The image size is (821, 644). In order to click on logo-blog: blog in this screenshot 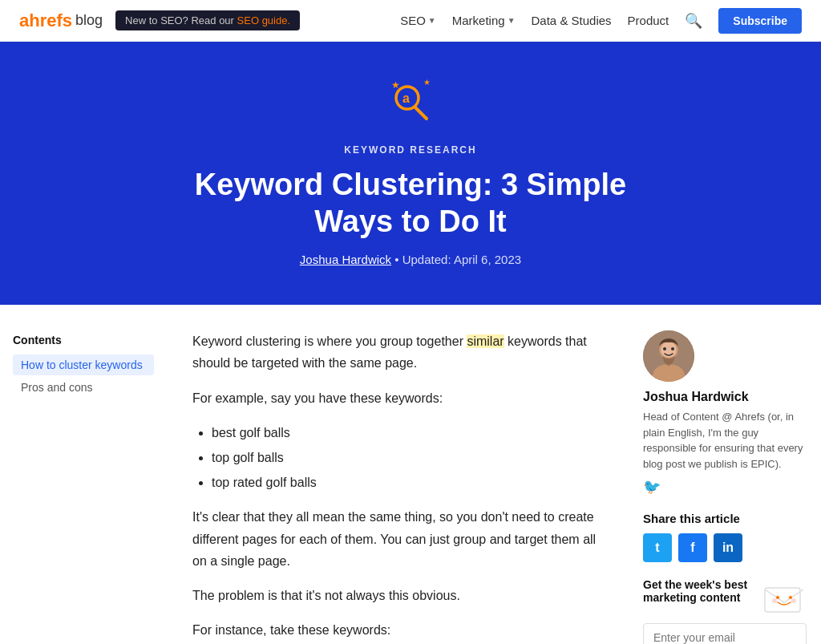, I will do `click(89, 21)`.